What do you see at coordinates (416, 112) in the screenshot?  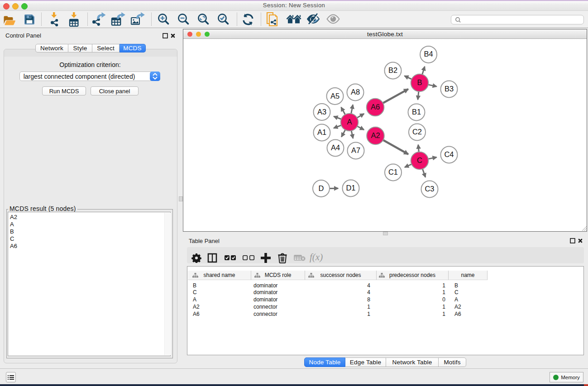 I see `svg-text: B1` at bounding box center [416, 112].